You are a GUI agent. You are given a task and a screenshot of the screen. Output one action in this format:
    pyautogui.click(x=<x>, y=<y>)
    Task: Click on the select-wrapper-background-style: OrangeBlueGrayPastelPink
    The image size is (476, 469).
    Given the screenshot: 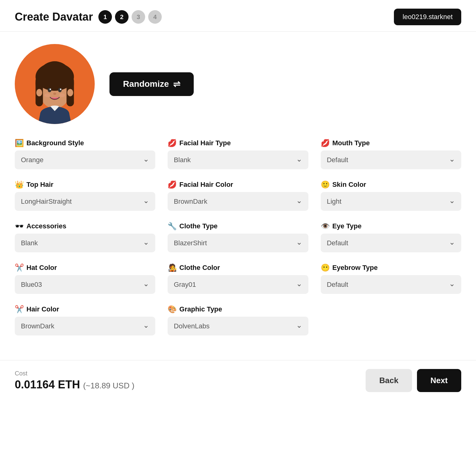 What is the action you would take?
    pyautogui.click(x=85, y=160)
    